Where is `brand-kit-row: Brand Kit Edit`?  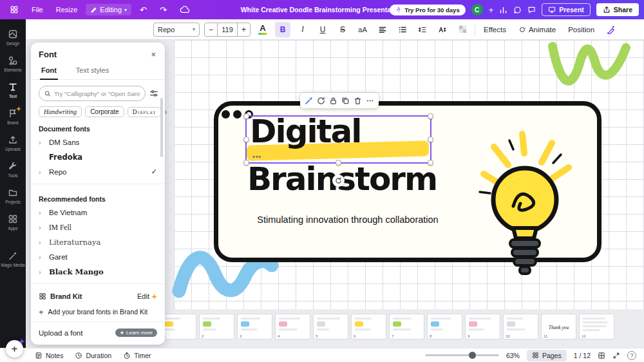
brand-kit-row: Brand Kit Edit is located at coordinates (98, 296).